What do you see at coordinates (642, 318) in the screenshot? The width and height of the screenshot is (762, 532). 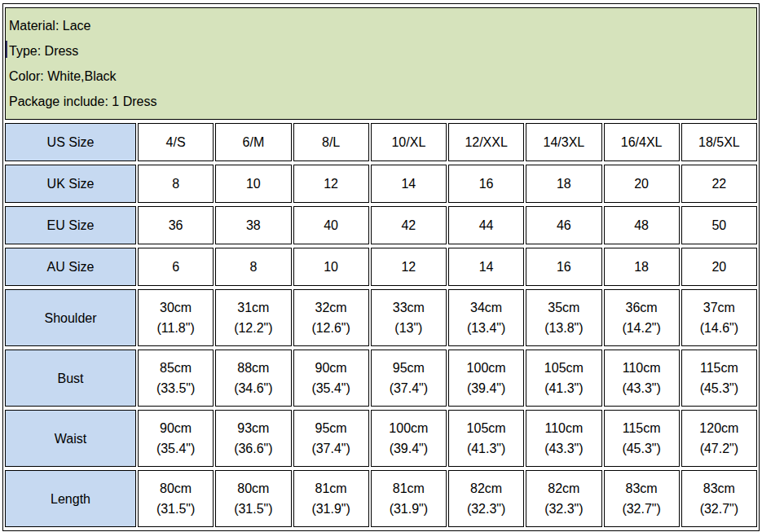 I see `measurement-cell: 36cm (14.2")` at bounding box center [642, 318].